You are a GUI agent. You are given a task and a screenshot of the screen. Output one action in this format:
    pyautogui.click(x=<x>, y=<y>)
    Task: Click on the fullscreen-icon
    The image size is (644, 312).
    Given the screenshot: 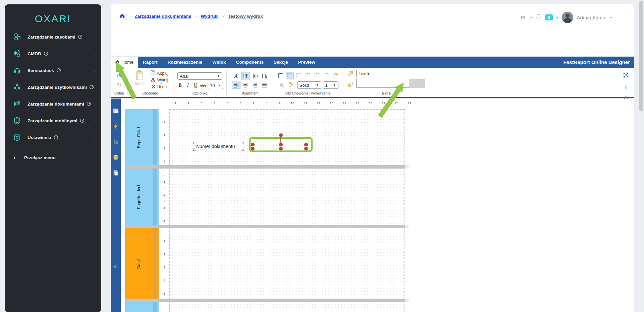 What is the action you would take?
    pyautogui.click(x=626, y=76)
    